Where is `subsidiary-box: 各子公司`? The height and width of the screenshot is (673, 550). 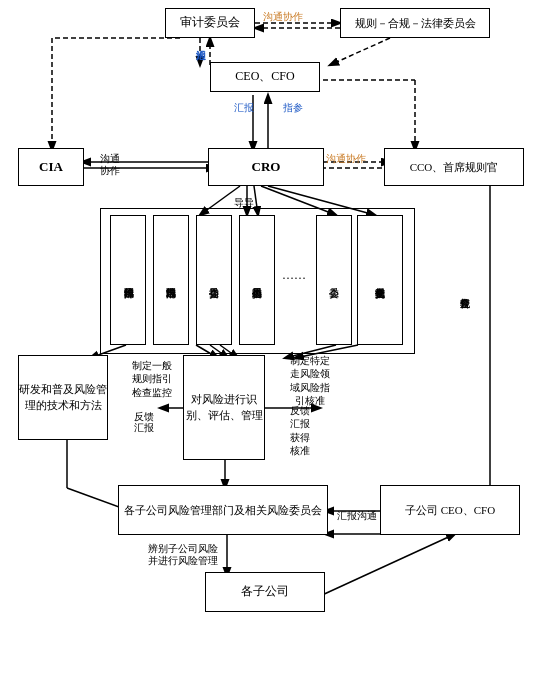
subsidiary-box: 各子公司 is located at coordinates (265, 592).